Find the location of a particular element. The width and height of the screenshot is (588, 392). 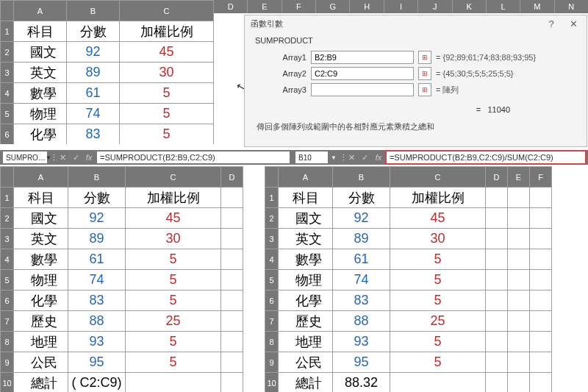

cell-score: 93 is located at coordinates (362, 342).